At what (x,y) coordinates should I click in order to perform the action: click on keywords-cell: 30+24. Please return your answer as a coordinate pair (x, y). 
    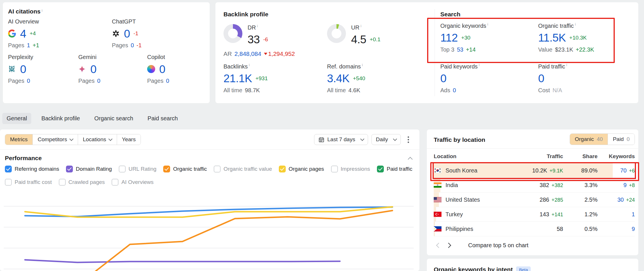
    Looking at the image, I should click on (616, 200).